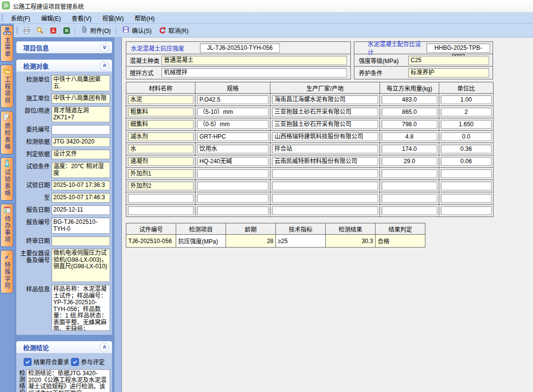  Describe the element at coordinates (449, 73) in the screenshot. I see `form-field-value: 标准养护` at that location.